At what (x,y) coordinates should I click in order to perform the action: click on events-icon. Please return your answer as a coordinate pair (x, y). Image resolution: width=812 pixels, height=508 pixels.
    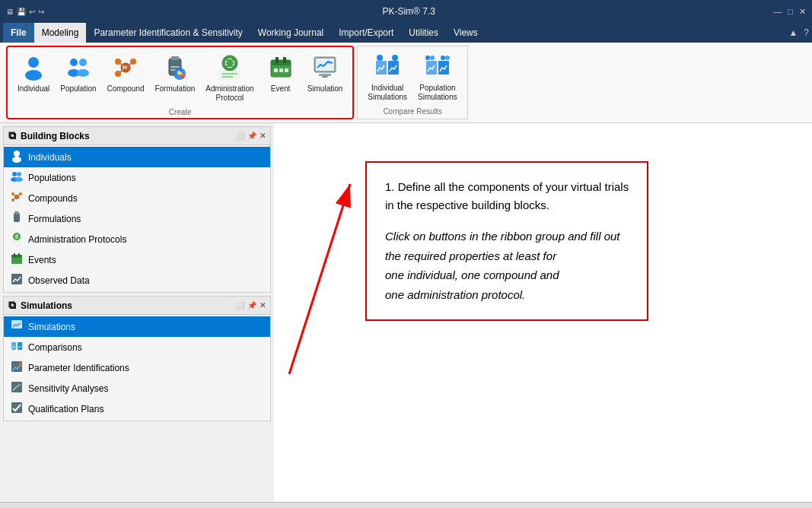
    Looking at the image, I should click on (17, 260).